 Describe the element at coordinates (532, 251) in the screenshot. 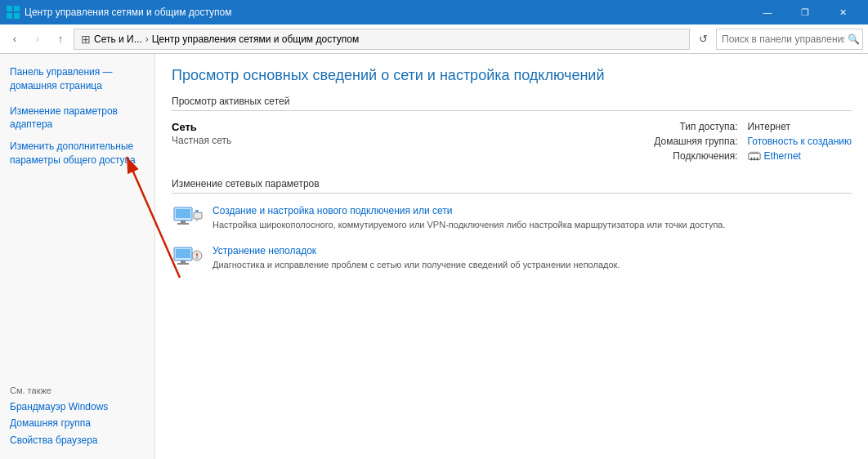

I see `troubleshoot-link: Устранение неполадок` at that location.